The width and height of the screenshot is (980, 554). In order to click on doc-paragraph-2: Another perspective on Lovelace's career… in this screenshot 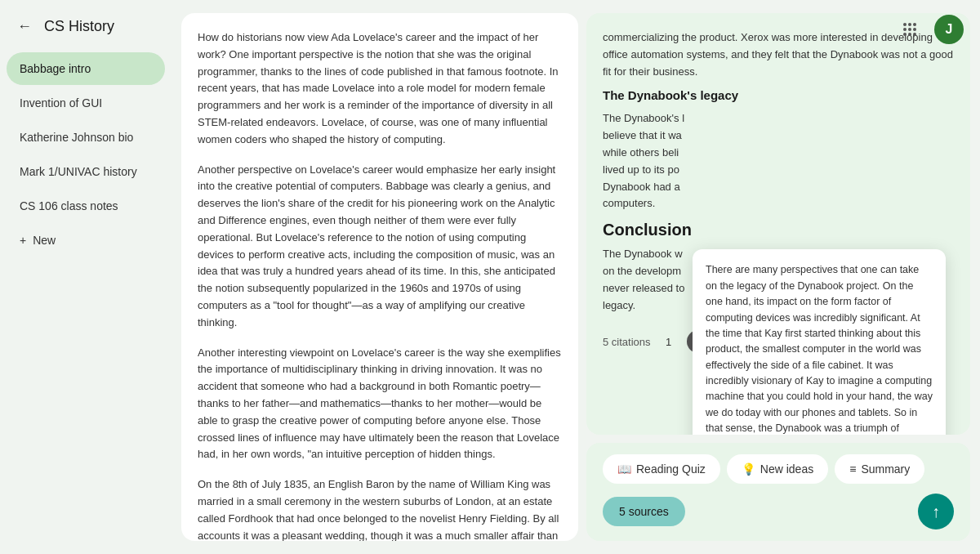, I will do `click(380, 247)`.